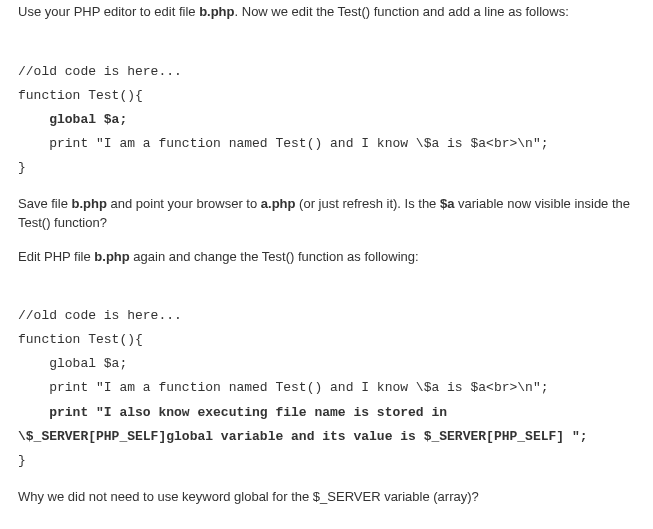 This screenshot has width=653, height=529. I want to click on code2-line2: function Test(){, so click(80, 340).